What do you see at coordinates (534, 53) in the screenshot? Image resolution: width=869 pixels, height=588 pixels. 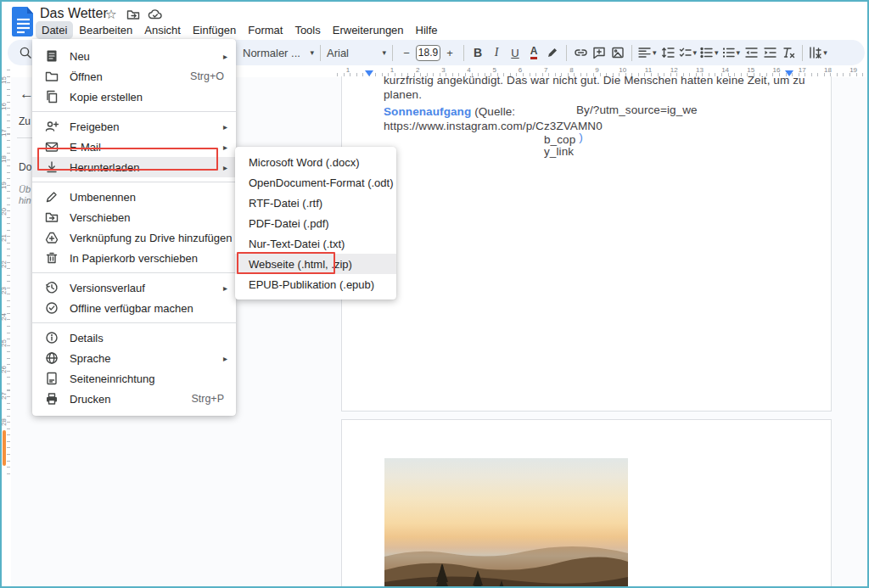 I see `text-color-button: A` at bounding box center [534, 53].